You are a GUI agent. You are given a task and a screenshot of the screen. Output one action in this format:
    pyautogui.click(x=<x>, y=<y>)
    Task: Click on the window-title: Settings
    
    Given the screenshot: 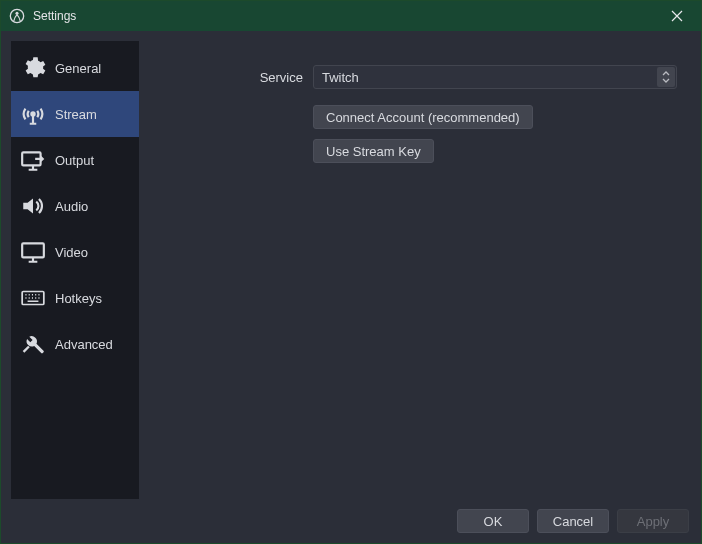 What is the action you would take?
    pyautogui.click(x=54, y=16)
    